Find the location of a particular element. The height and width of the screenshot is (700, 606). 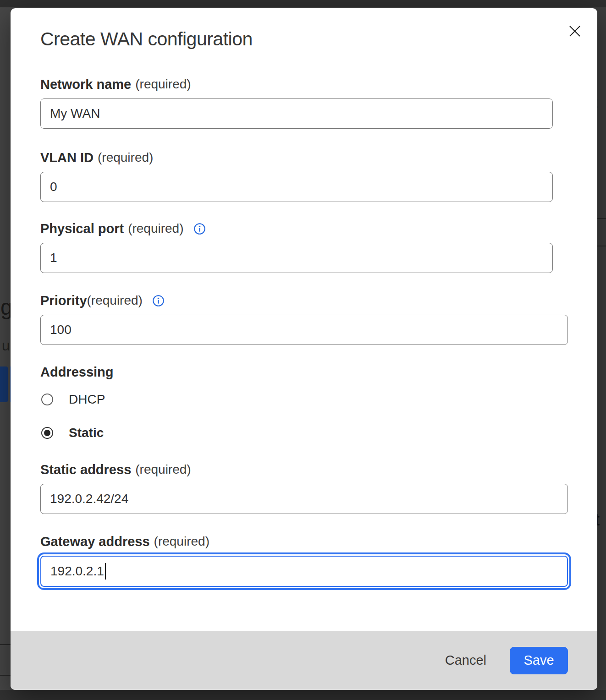

field-gateway-address: Gateway address (required) 192.0.2.1 is located at coordinates (304, 561).